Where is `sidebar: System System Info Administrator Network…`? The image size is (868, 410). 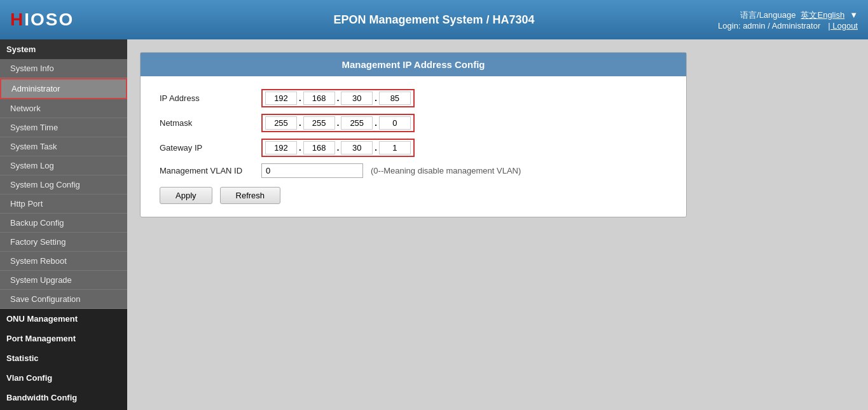 sidebar: System System Info Administrator Network… is located at coordinates (64, 225).